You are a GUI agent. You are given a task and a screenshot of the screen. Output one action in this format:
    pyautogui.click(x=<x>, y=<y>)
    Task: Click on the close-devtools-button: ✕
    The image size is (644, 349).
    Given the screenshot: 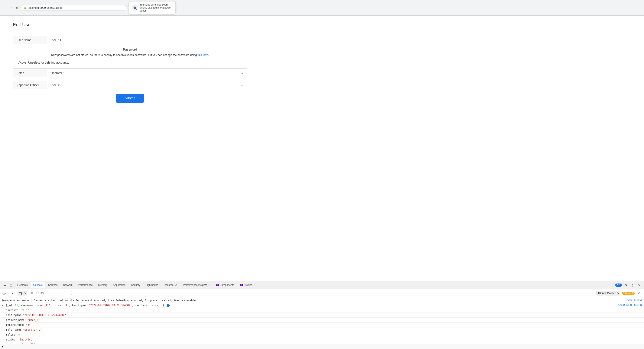 What is the action you would take?
    pyautogui.click(x=639, y=285)
    